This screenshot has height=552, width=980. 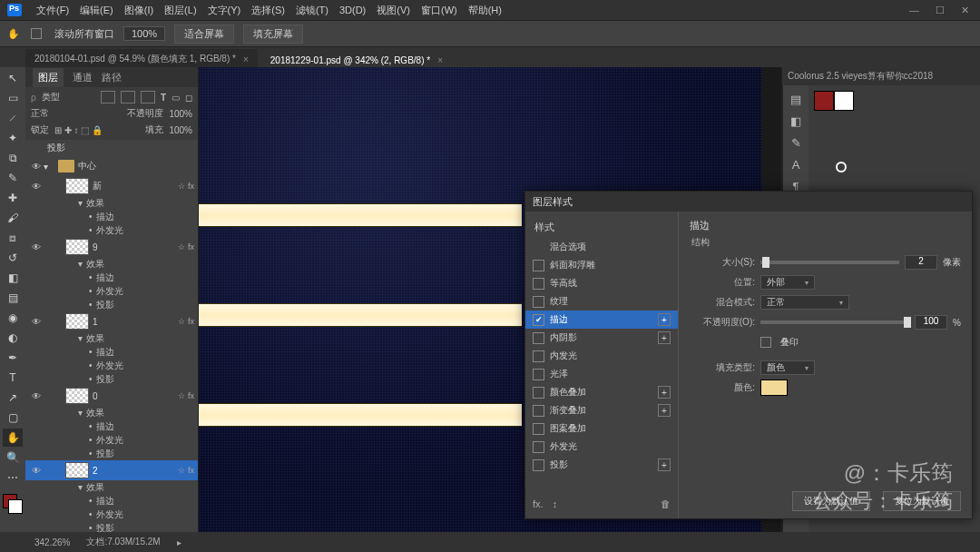 What do you see at coordinates (13, 98) in the screenshot?
I see `marquee-tool-icon: ▭` at bounding box center [13, 98].